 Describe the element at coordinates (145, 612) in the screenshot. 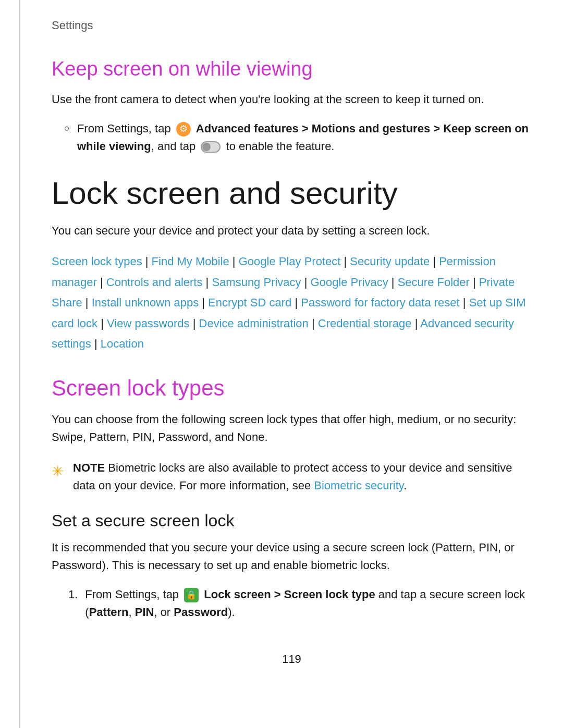

I see `step-1-pin: PIN` at that location.